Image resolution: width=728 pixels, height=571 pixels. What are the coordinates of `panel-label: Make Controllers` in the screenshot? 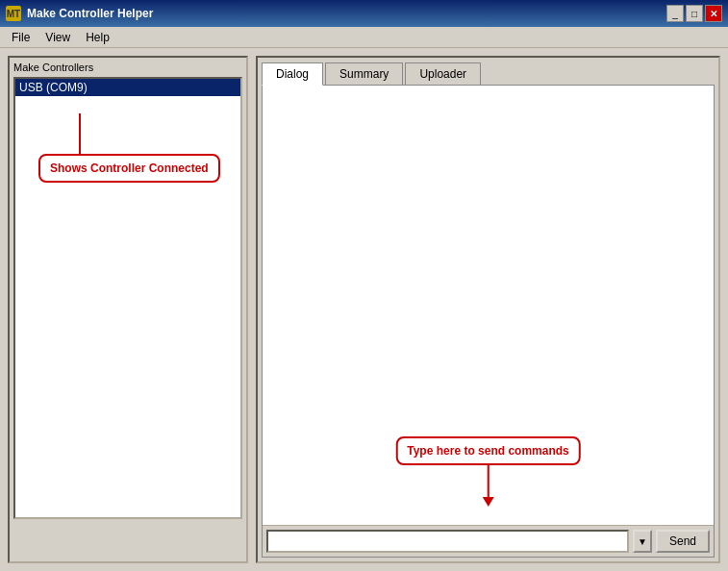 It's located at (128, 67).